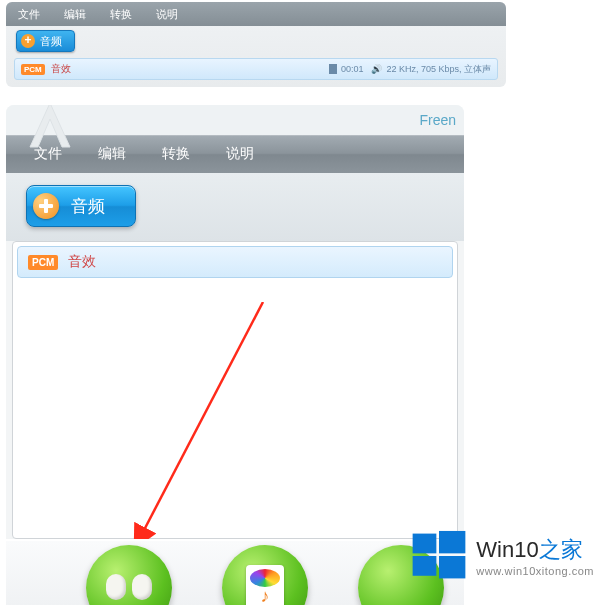 This screenshot has width=604, height=605. What do you see at coordinates (233, 420) in the screenshot?
I see `annotation-arrow` at bounding box center [233, 420].